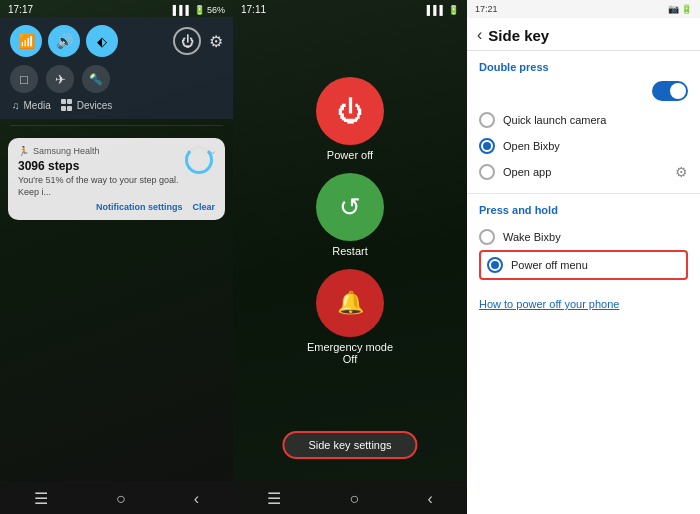 This screenshot has width=700, height=514. I want to click on power-off-button: ⏻, so click(350, 111).